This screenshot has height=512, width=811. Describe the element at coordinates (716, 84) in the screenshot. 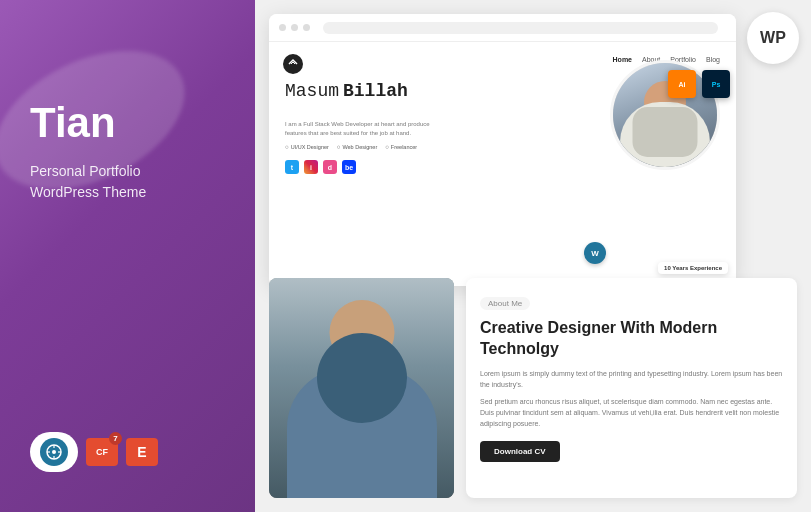

I see `psd-label: Ps` at that location.